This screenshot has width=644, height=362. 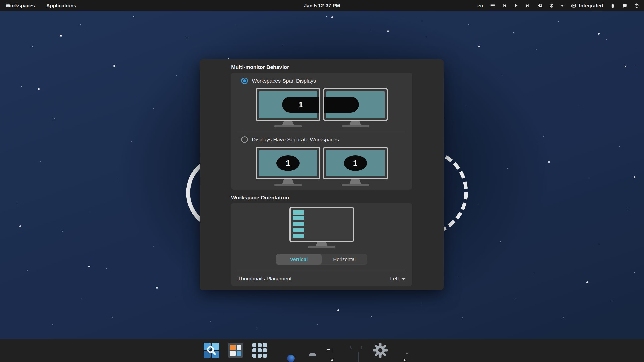 What do you see at coordinates (322, 259) in the screenshot?
I see `orientation-segmented-control: Vertical Horizontal` at bounding box center [322, 259].